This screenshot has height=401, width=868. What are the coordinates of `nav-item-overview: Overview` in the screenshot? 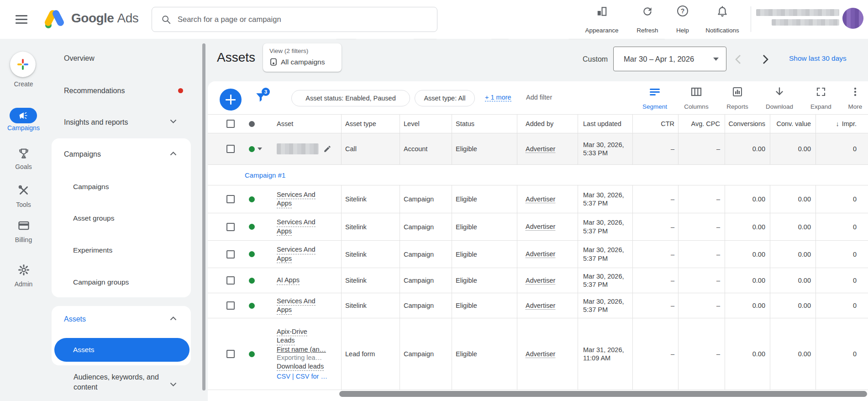 It's located at (125, 58).